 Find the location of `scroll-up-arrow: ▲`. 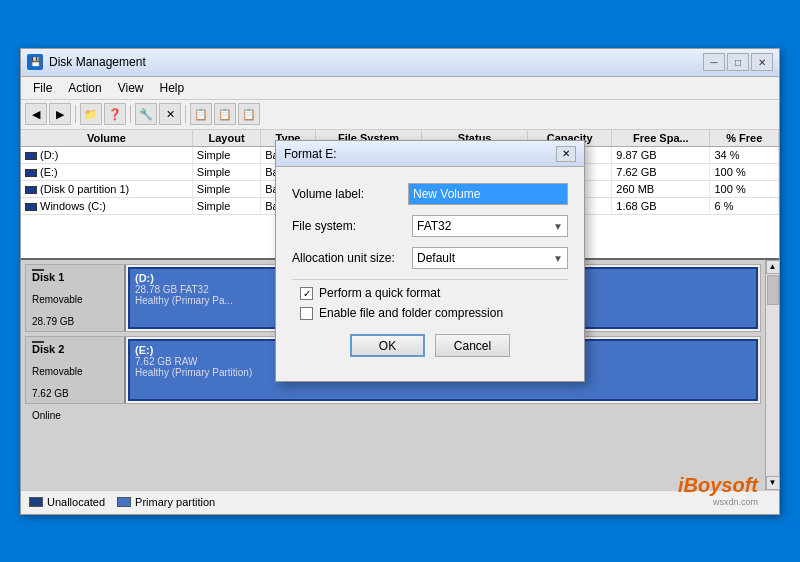

scroll-up-arrow: ▲ is located at coordinates (773, 267).